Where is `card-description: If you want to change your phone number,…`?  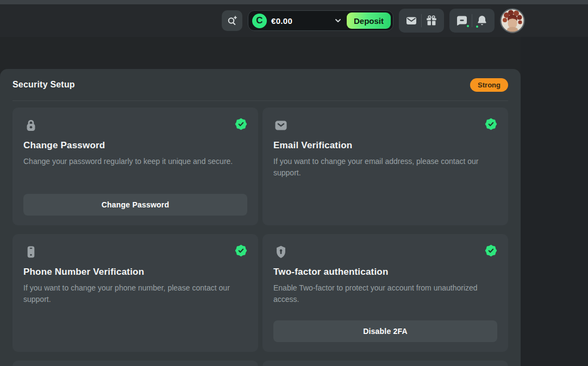
card-description: If you want to change your phone number,… is located at coordinates (135, 294).